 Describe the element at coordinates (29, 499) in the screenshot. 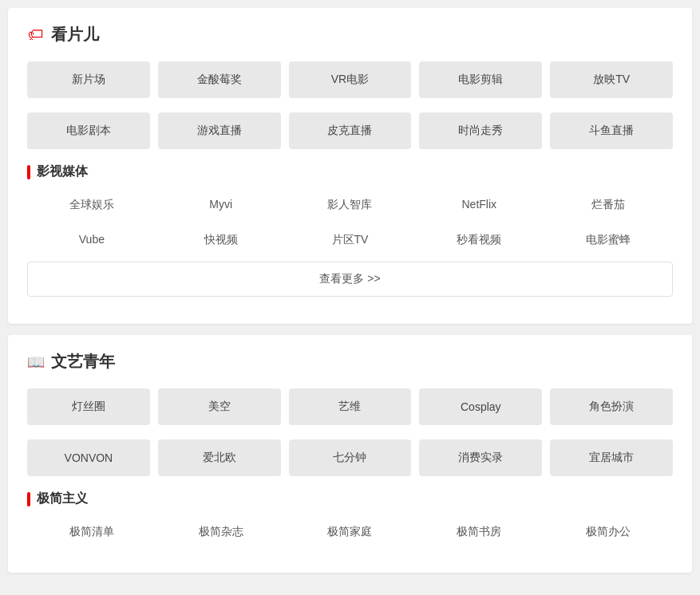

I see `subsection2-bar` at that location.